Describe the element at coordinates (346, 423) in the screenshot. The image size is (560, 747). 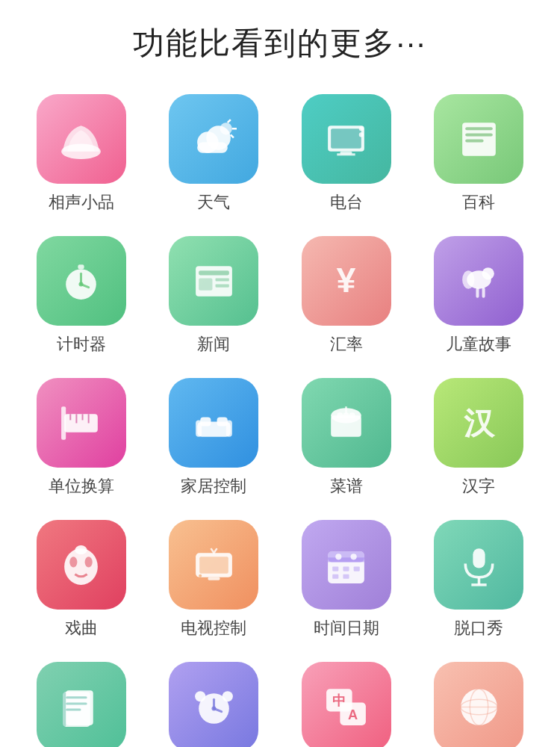
I see `icon-caipu` at that location.